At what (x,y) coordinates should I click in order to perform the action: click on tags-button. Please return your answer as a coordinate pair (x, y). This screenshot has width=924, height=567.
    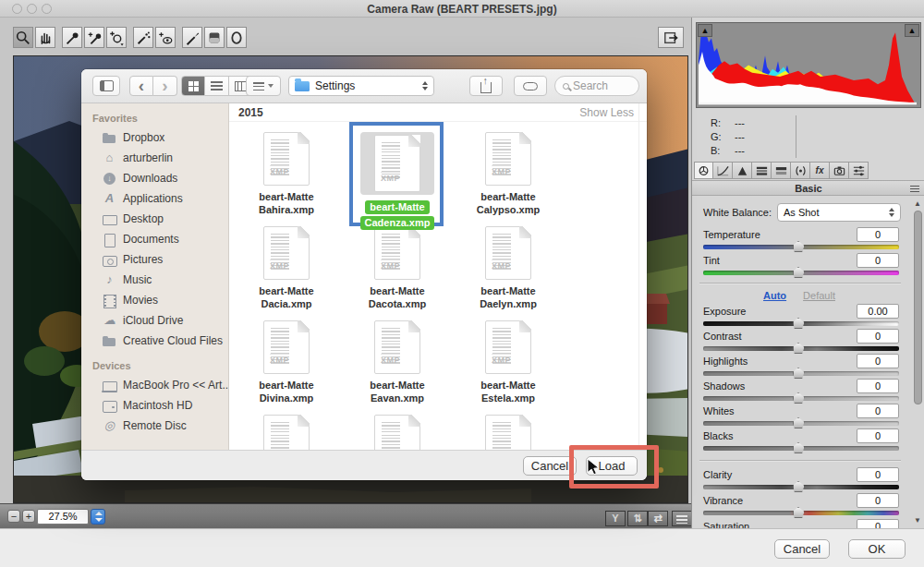
    Looking at the image, I should click on (530, 86).